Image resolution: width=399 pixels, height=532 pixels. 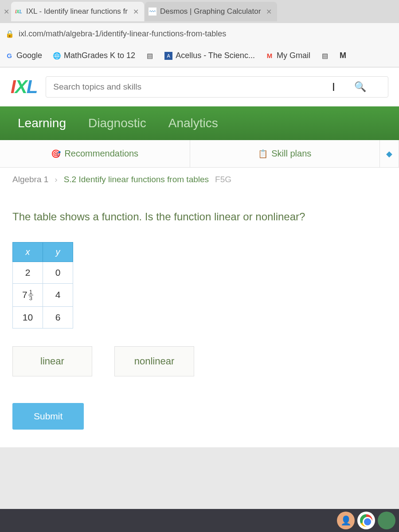 What do you see at coordinates (211, 12) in the screenshot?
I see `browser-tab-desmos: 〰 Desmos | Graphing Calculator ✕` at bounding box center [211, 12].